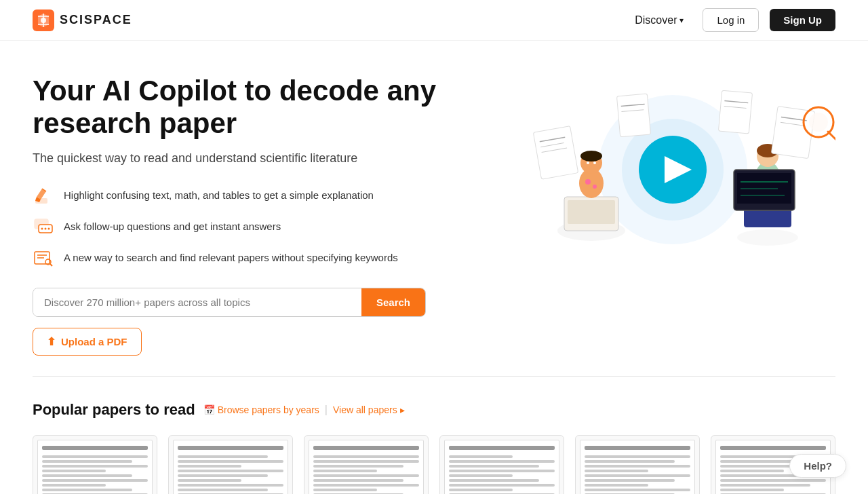 This screenshot has width=868, height=494. What do you see at coordinates (269, 410) in the screenshot?
I see `browse-by-years-link: Browse papers by years` at bounding box center [269, 410].